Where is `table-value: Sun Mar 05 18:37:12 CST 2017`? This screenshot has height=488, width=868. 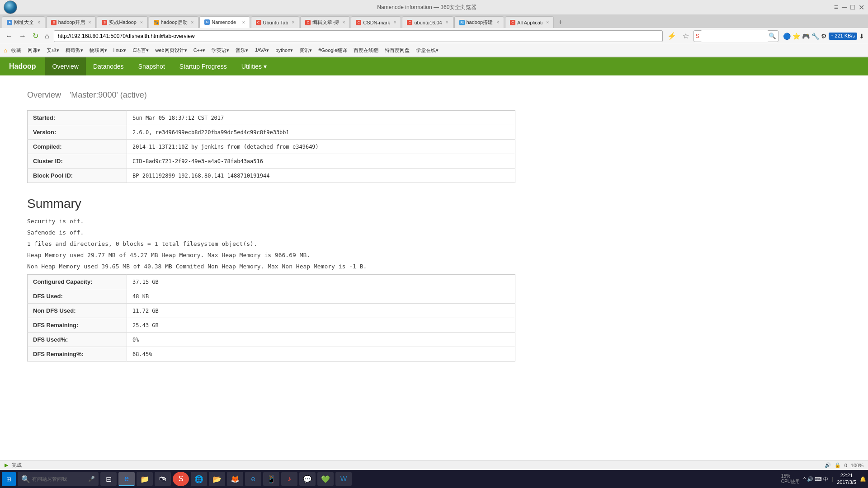 table-value: Sun Mar 05 18:37:12 CST 2017 is located at coordinates (321, 118).